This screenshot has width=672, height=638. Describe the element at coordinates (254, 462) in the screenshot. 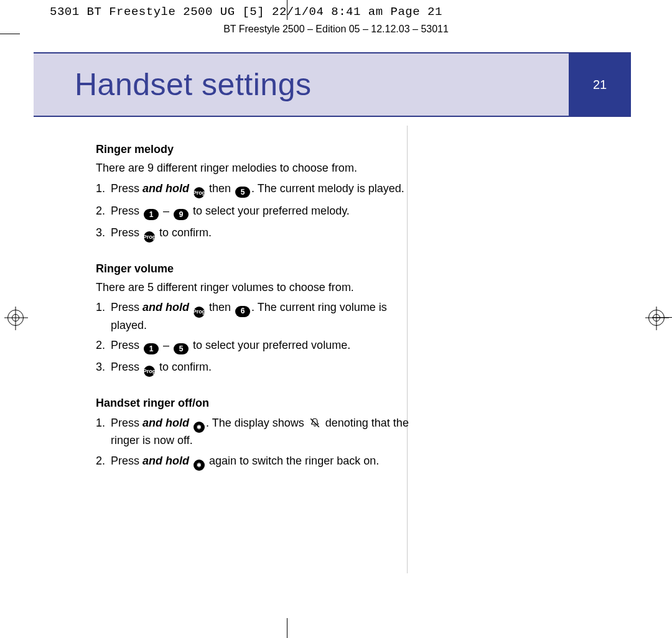

I see `step: 2.Press and hold ✱ again to switch the r…` at that location.